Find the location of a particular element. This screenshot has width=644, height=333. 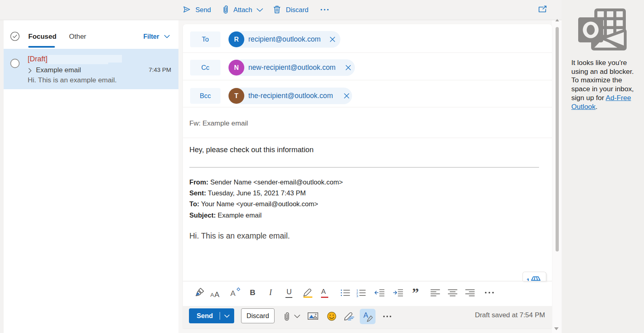

svg-text: 3 is located at coordinates (358, 296).